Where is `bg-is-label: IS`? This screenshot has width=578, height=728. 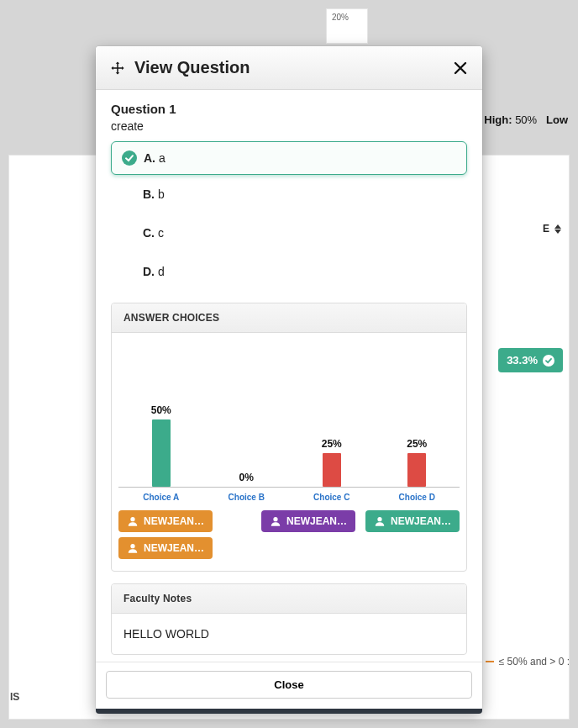
bg-is-label: IS is located at coordinates (15, 697).